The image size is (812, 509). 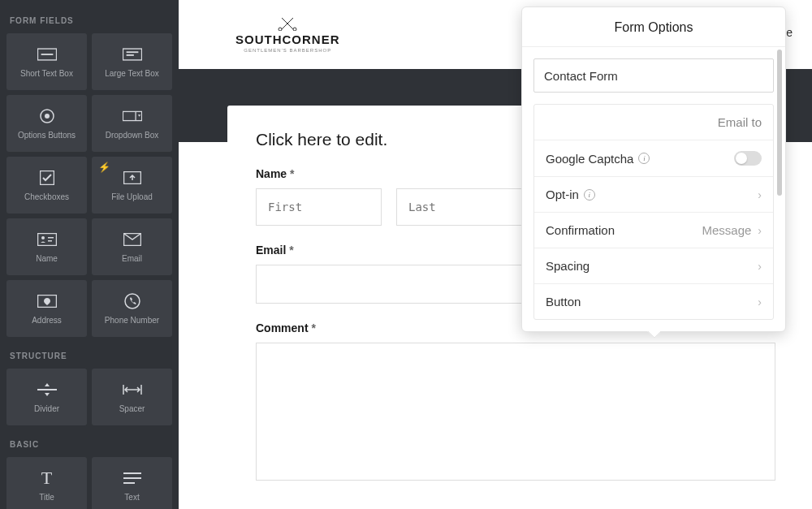 What do you see at coordinates (654, 334) in the screenshot?
I see `panel-arrow-icon` at bounding box center [654, 334].